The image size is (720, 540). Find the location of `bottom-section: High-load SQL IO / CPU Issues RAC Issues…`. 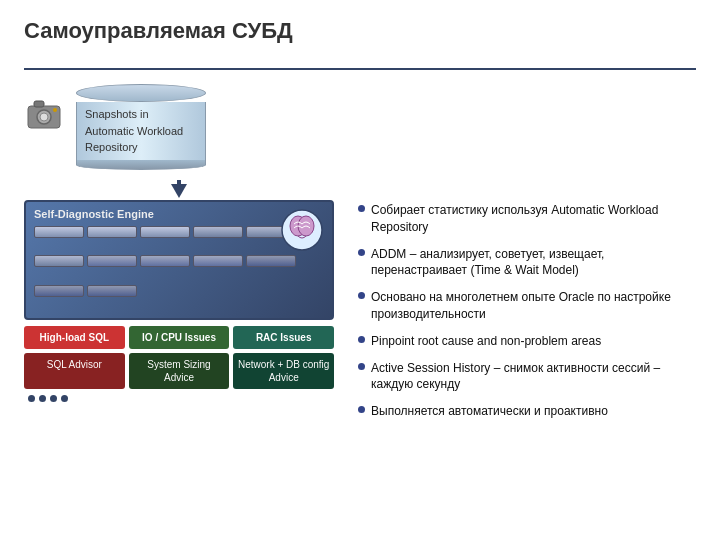

bottom-section: High-load SQL IO / CPU Issues RAC Issues… is located at coordinates (179, 364).